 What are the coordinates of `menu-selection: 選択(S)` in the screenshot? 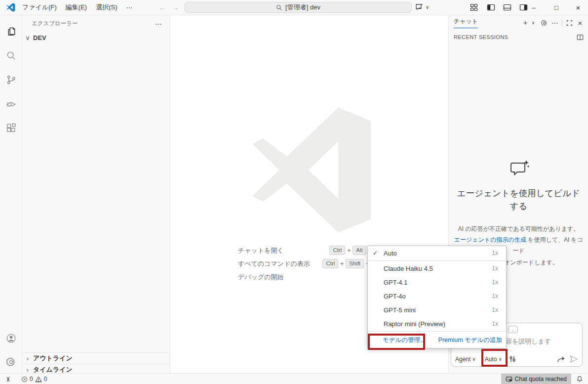 It's located at (107, 7).